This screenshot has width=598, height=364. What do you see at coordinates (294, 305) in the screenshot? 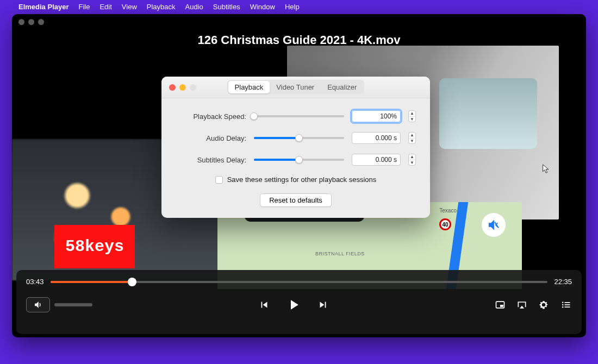
I see `play-icon` at bounding box center [294, 305].